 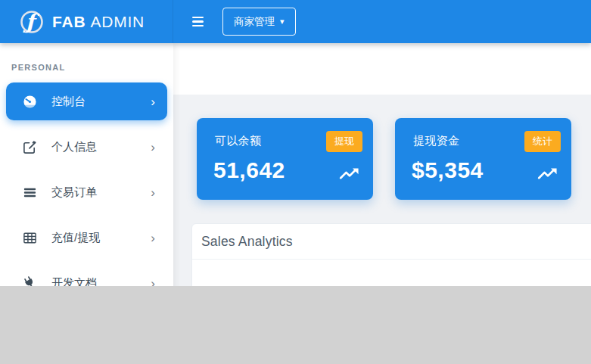 I want to click on stats-badge-button: 统计, so click(x=543, y=142).